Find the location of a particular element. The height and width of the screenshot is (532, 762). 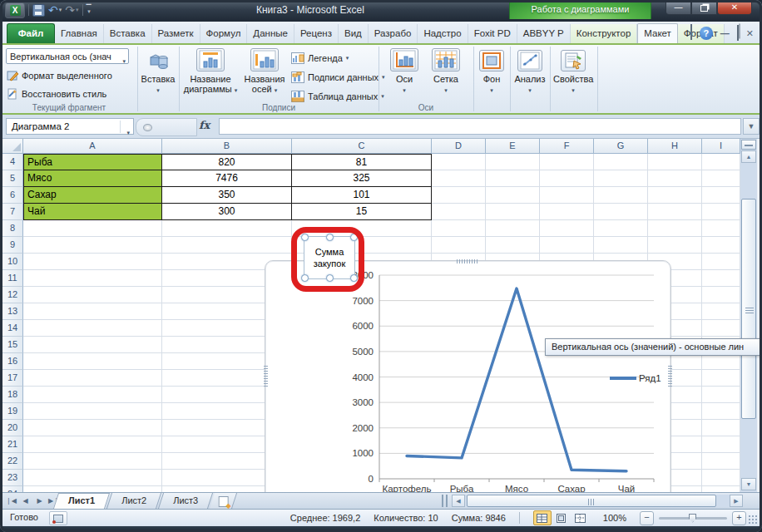

formula-bar-expand-button: ▼ is located at coordinates (751, 126).